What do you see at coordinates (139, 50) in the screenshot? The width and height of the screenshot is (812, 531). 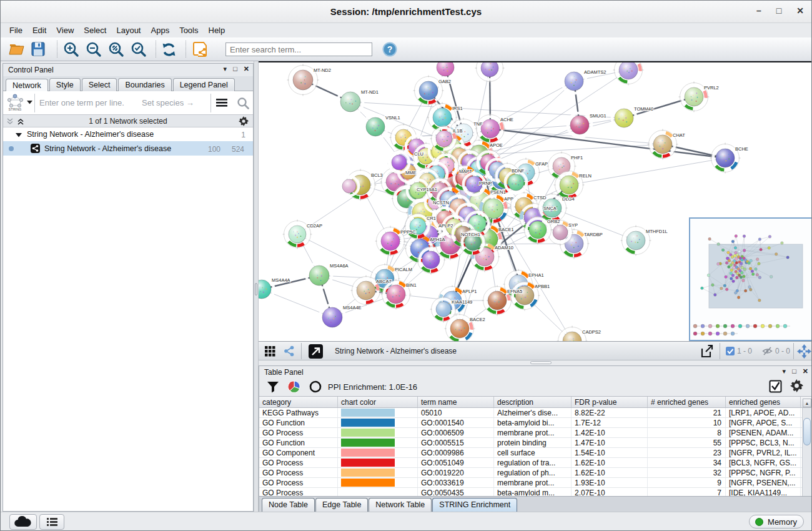 I see `zoom-selected-icon` at bounding box center [139, 50].